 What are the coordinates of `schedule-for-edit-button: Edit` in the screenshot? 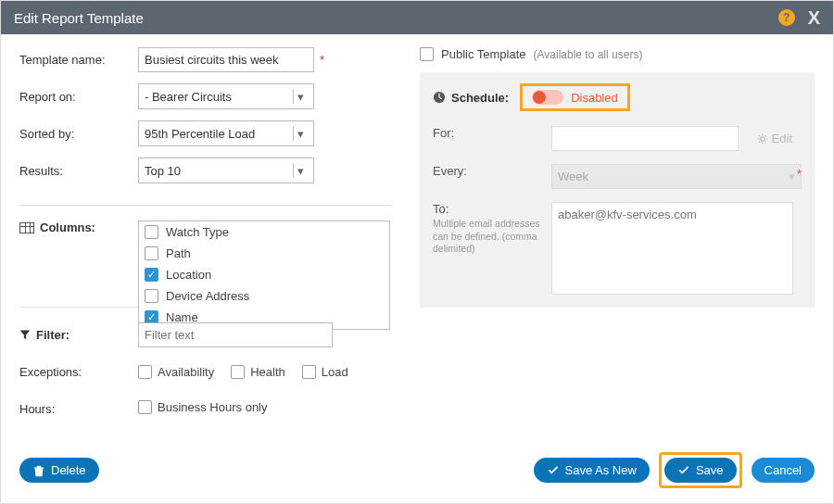 It's located at (775, 139).